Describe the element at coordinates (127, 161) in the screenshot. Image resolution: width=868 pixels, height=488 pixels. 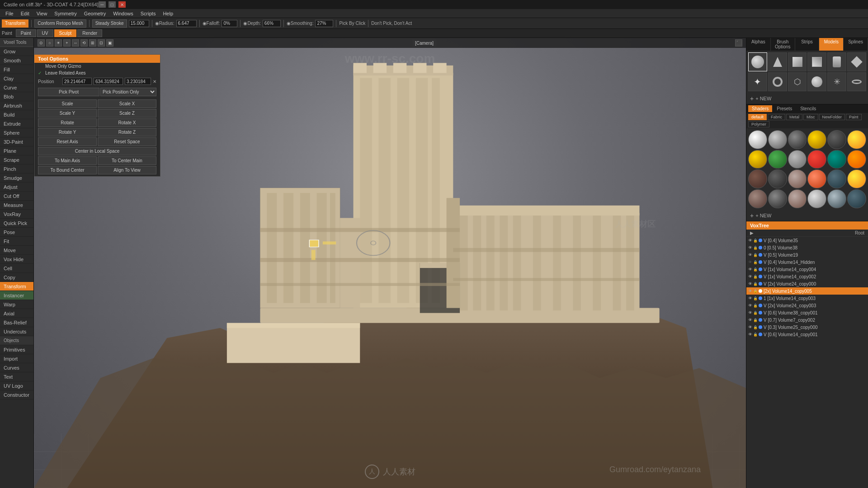
I see `to-center-main-btn: To Center Main` at that location.